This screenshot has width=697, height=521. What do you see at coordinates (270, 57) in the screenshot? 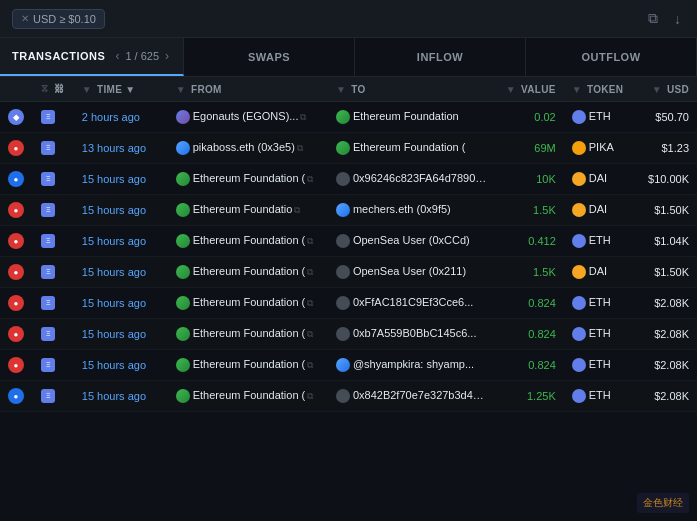
I see `tab-swaps: SWAPS` at bounding box center [270, 57].